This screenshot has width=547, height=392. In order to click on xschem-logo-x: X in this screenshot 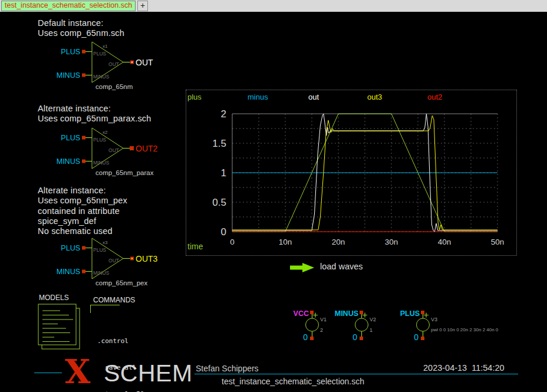, I will do `click(78, 371)`.